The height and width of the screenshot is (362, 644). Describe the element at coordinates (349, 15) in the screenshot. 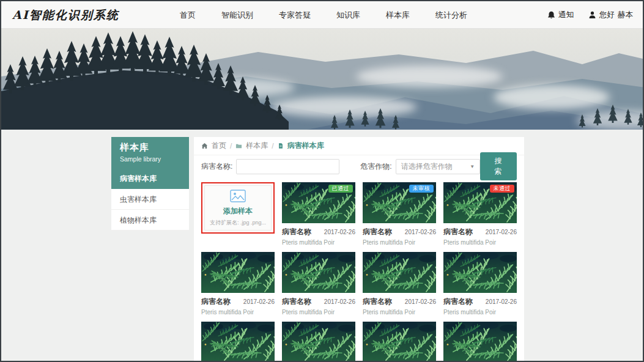

I see `nav-item-knowledge: 知识库` at that location.